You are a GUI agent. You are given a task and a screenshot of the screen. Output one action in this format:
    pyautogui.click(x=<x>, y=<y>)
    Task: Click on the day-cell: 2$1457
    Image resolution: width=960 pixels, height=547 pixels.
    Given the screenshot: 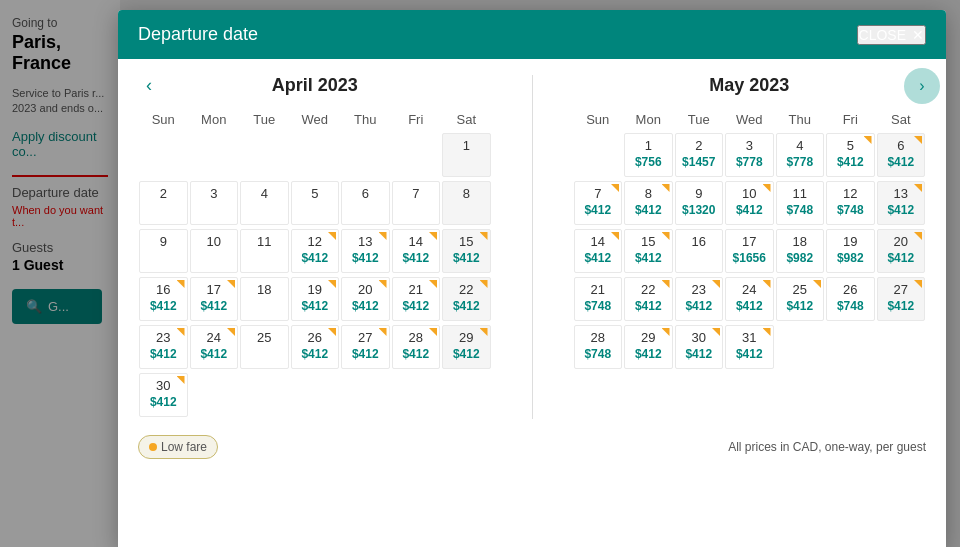 What is the action you would take?
    pyautogui.click(x=700, y=155)
    